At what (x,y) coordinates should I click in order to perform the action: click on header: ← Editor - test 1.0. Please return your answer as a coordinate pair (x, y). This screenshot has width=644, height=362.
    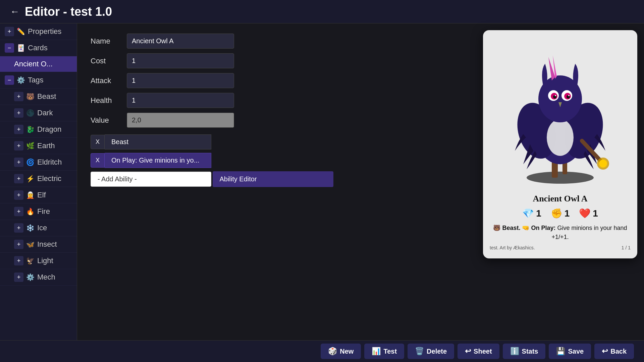
    Looking at the image, I should click on (322, 12).